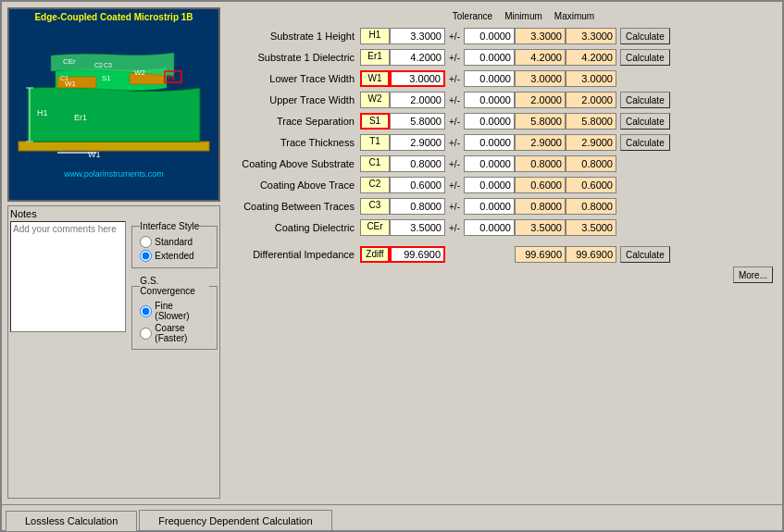 Image resolution: width=784 pixels, height=532 pixels. What do you see at coordinates (489, 164) in the screenshot?
I see `param-tol-c1` at bounding box center [489, 164].